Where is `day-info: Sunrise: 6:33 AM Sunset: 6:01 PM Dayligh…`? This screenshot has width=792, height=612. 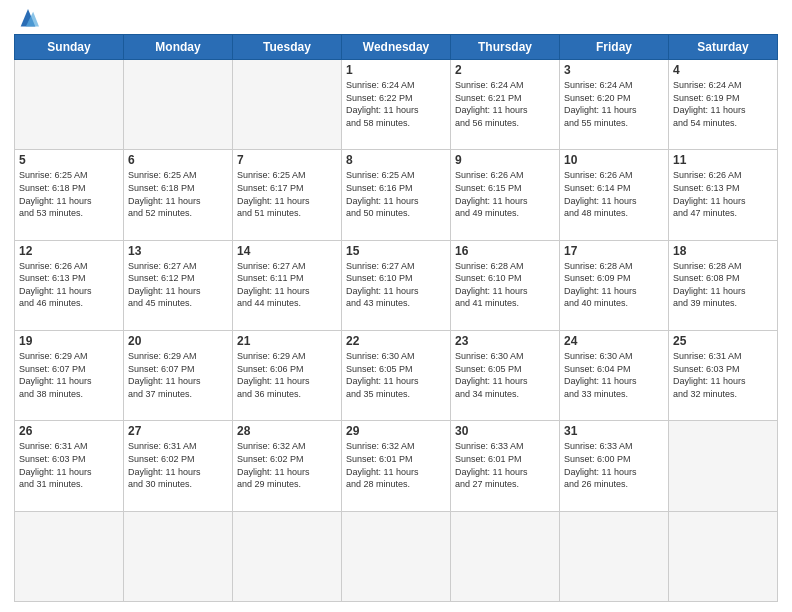
day-info: Sunrise: 6:33 AM Sunset: 6:01 PM Dayligh… is located at coordinates (505, 465).